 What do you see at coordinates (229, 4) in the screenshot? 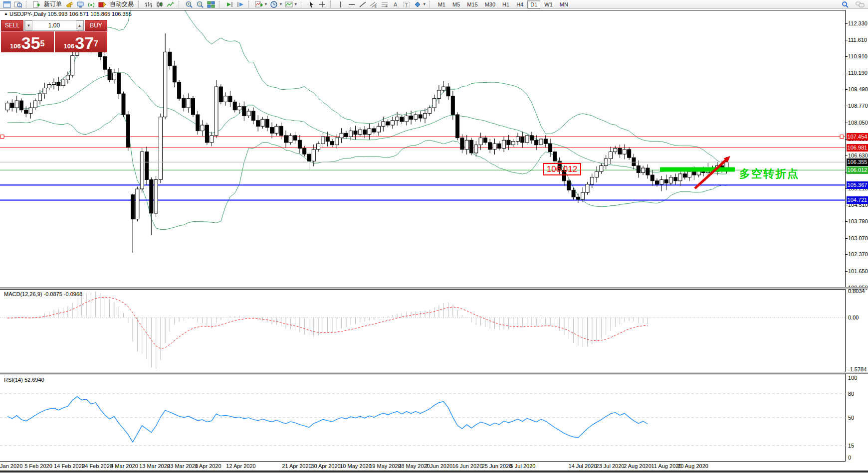
I see `auto-scroll-icon` at bounding box center [229, 4].